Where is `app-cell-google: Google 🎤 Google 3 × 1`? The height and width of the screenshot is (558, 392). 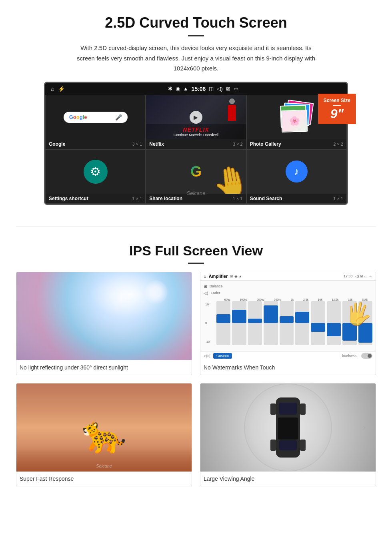 app-cell-google: Google 🎤 Google 3 × 1 is located at coordinates (95, 122).